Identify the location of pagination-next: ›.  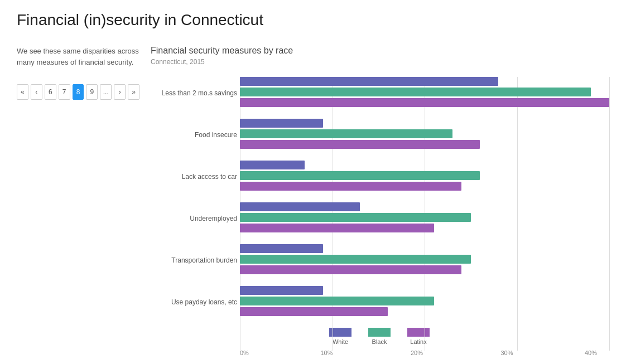
(119, 92).